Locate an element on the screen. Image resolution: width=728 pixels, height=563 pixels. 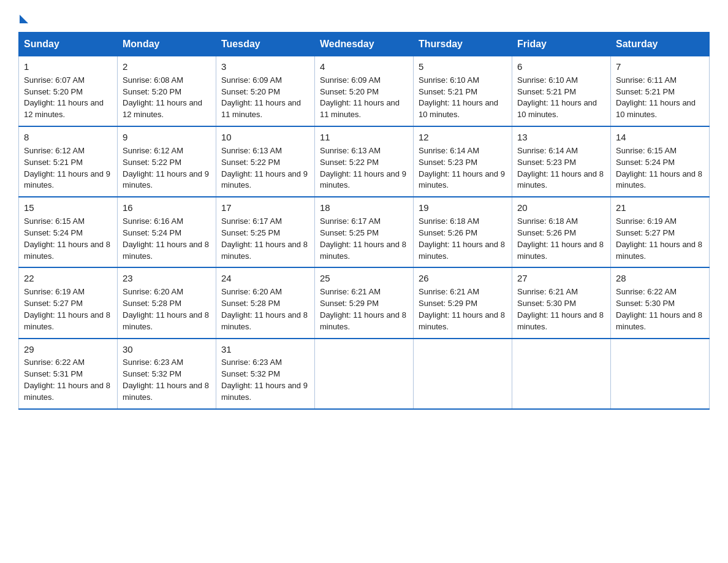
day-number: 12 is located at coordinates (463, 137).